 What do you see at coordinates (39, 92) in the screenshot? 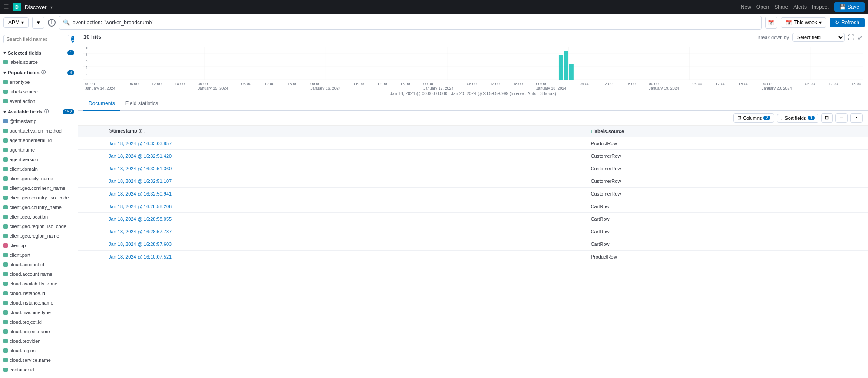
I see `field-item-labels-source-popular: labels.source` at bounding box center [39, 92].